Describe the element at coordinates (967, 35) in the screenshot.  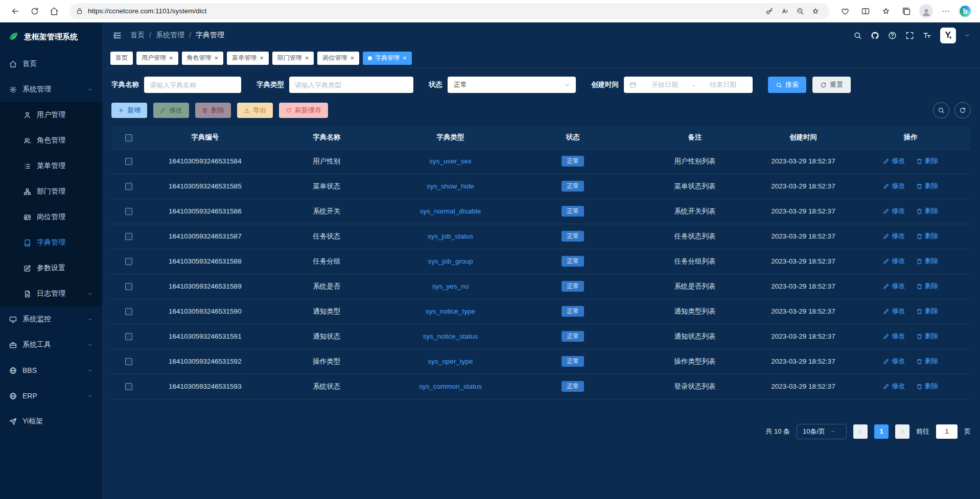
I see `avatar-caret-icon` at that location.